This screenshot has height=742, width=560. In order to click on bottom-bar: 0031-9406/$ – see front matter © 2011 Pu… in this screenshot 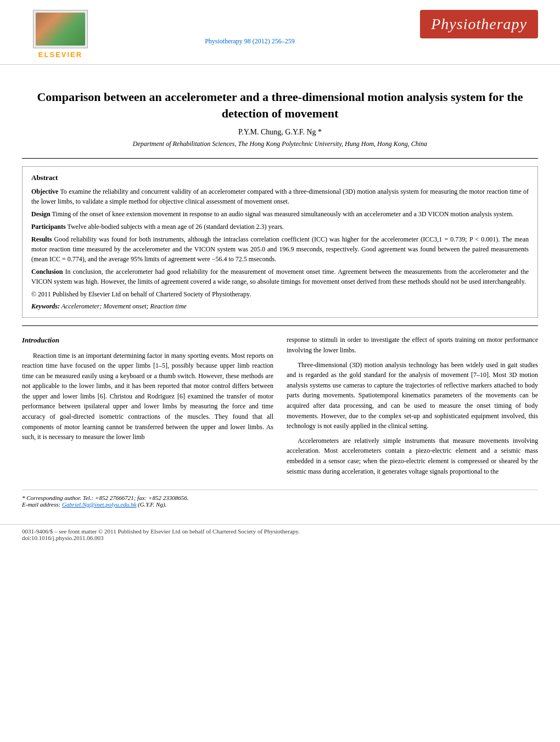, I will do `click(280, 535)`.